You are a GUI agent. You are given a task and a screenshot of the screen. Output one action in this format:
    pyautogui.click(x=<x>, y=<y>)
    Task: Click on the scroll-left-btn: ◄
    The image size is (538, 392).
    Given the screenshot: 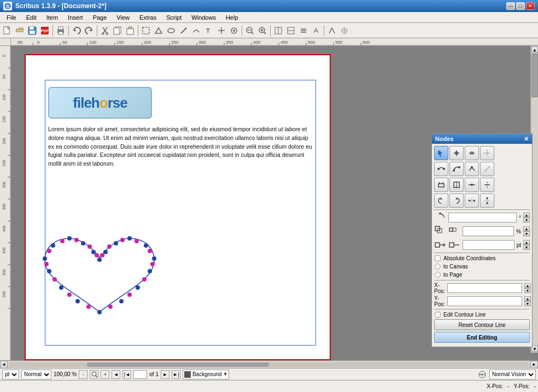 What is the action you would take?
    pyautogui.click(x=4, y=365)
    